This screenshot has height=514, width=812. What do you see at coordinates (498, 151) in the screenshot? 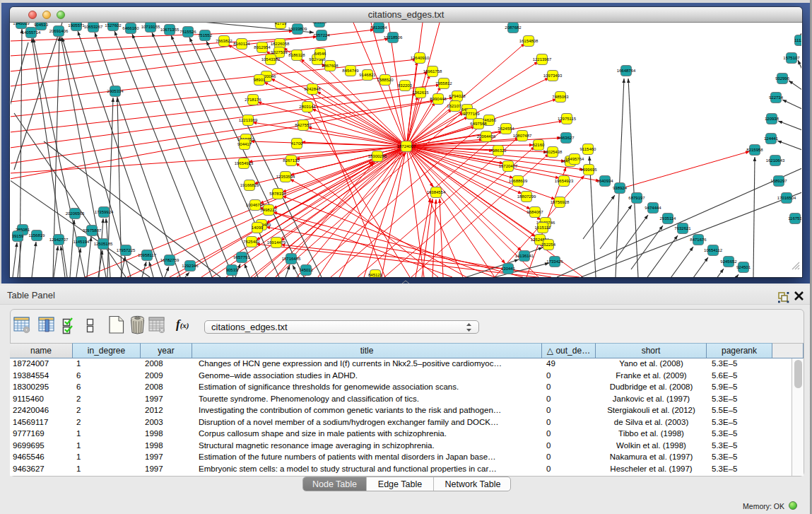
I see `svg-text: 7986322` at bounding box center [498, 151].